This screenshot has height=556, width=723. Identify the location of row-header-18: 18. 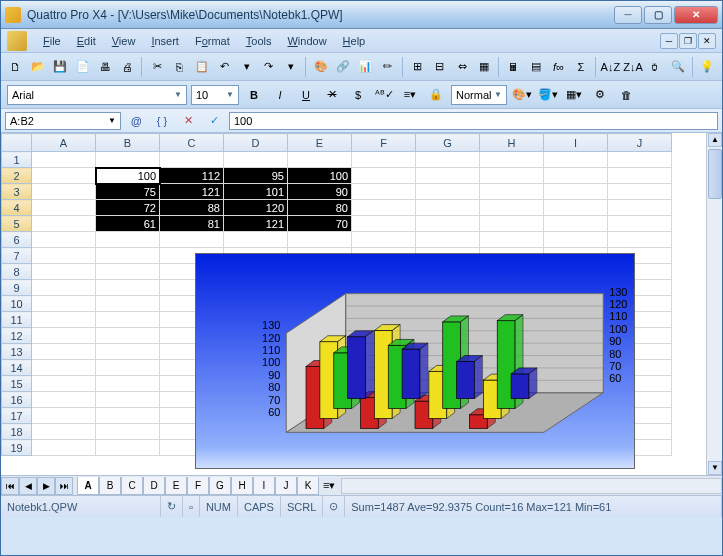
(17, 432).